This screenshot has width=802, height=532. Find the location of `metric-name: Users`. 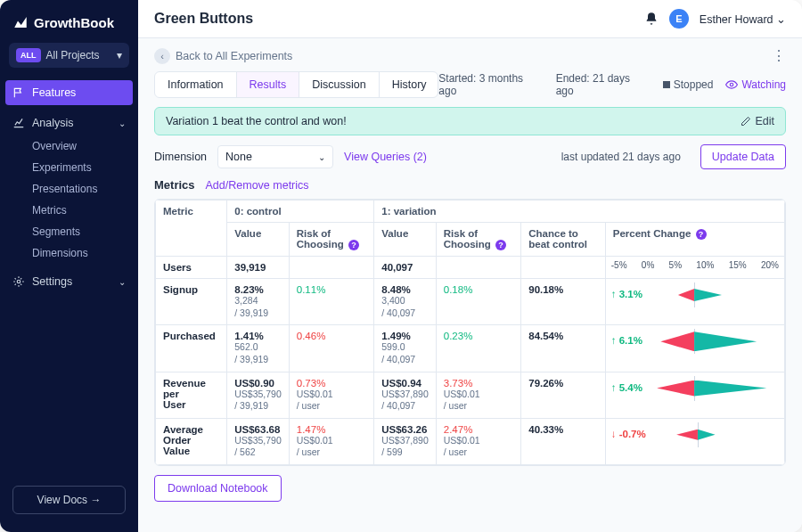

metric-name: Users is located at coordinates (192, 267).